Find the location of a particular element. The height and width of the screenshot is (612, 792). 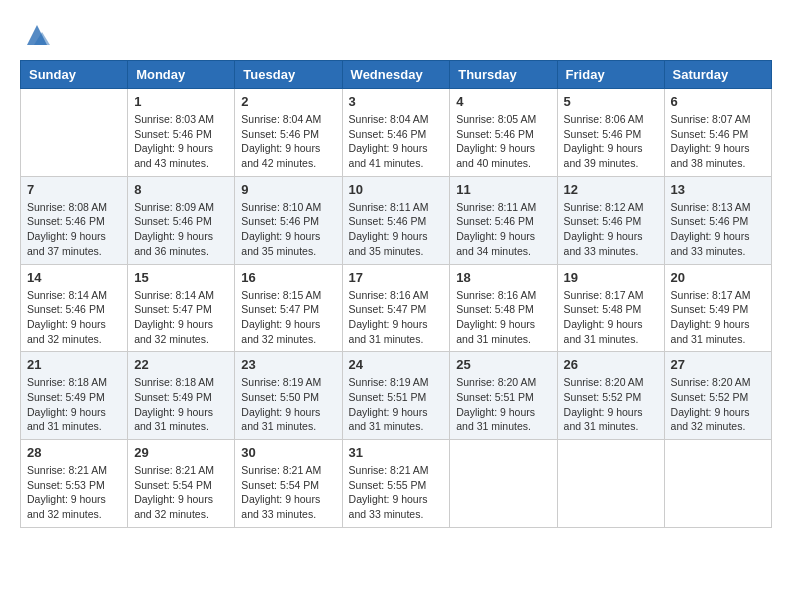

calendar-cell: 9Sunrise: 8:10 AMSunset: 5:46 PMDaylight… is located at coordinates (288, 220).